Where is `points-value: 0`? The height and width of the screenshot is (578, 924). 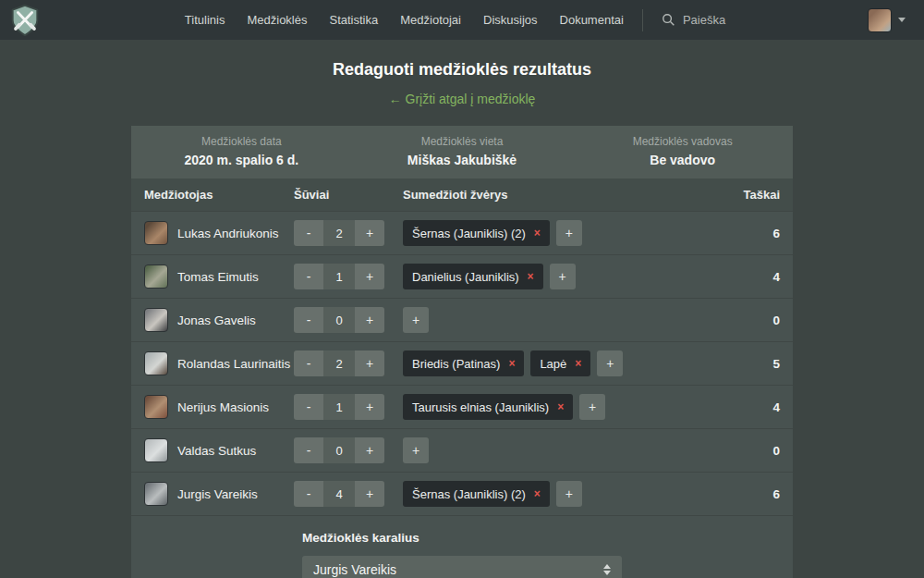
points-value: 0 is located at coordinates (754, 320).